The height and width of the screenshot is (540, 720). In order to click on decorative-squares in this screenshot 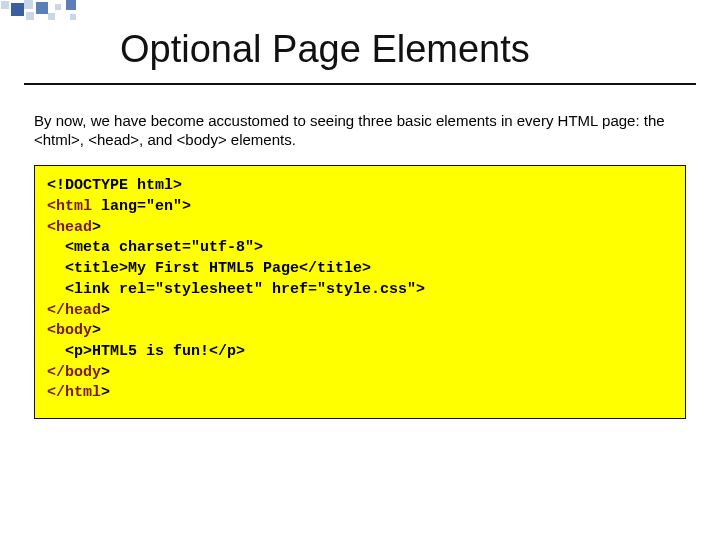, I will do `click(55, 15)`.